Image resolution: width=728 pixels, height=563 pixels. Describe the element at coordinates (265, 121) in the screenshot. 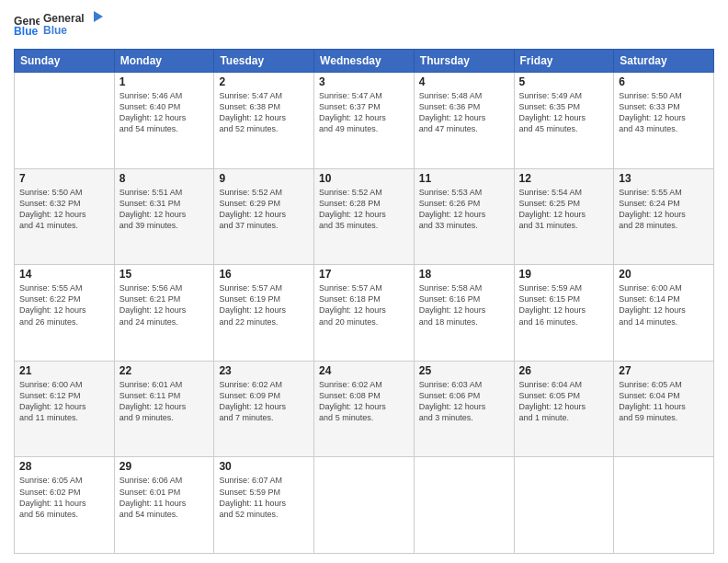

I see `calendar-cell: 2Sunrise: 5:47 AM Sunset: 6:38 PM Daylig…` at that location.